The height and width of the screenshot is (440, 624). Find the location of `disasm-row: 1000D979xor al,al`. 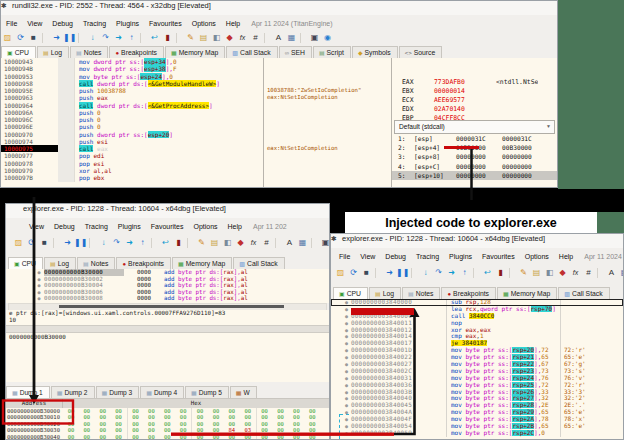

disasm-row: 1000D979xor al,al is located at coordinates (132, 170).